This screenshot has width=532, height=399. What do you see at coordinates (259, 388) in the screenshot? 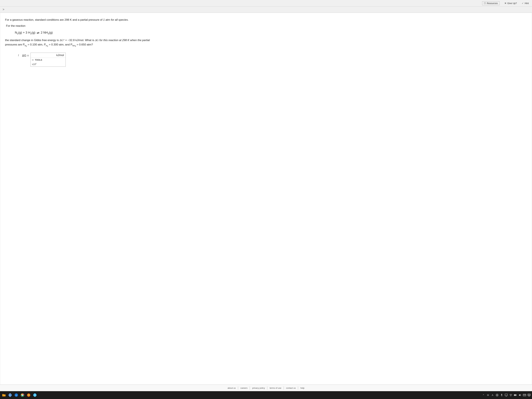
I see `footer-privacy: privacy policy` at bounding box center [259, 388].